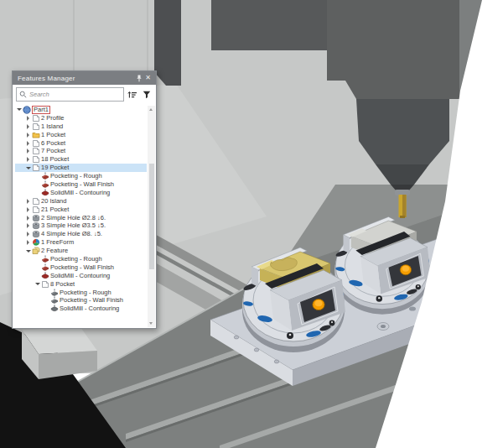  What do you see at coordinates (80, 218) in the screenshot?
I see `tree-row: 2 Simple Hole Ø2.8 ↓6.` at bounding box center [80, 218].